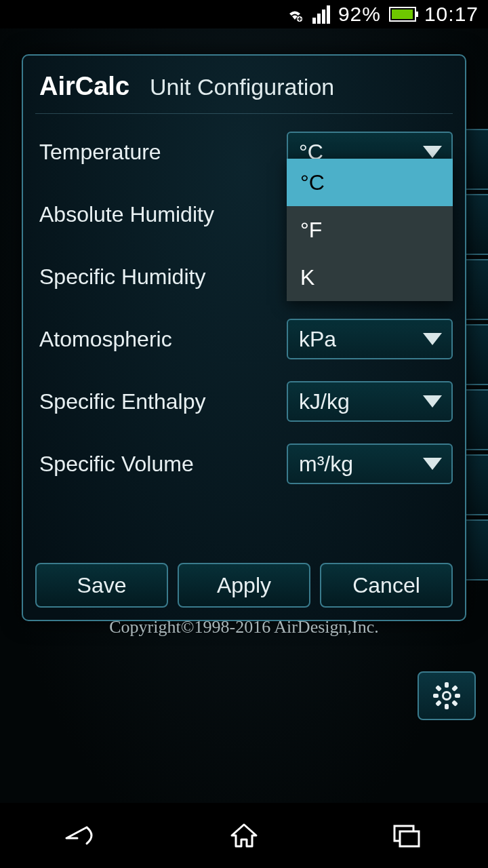 This screenshot has width=488, height=868. I want to click on signal-icon, so click(321, 15).